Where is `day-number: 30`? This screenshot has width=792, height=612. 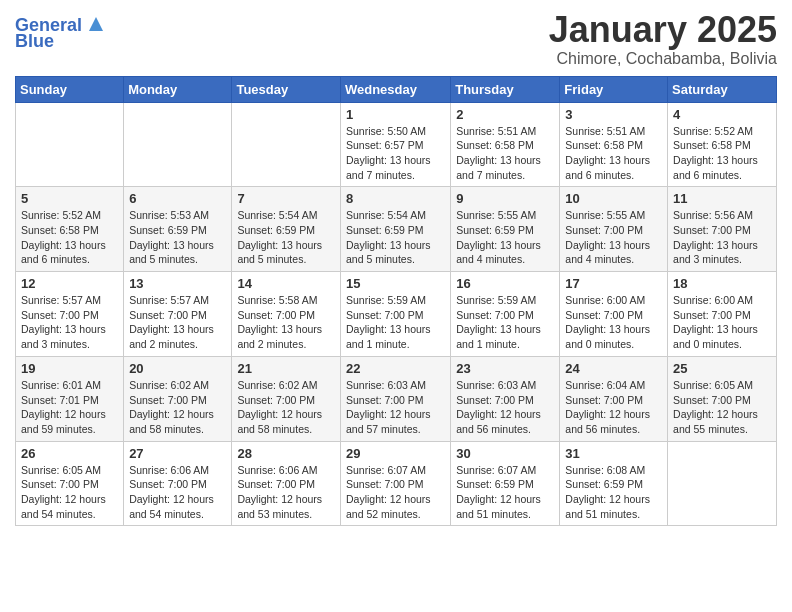
day-number: 30 is located at coordinates (505, 454).